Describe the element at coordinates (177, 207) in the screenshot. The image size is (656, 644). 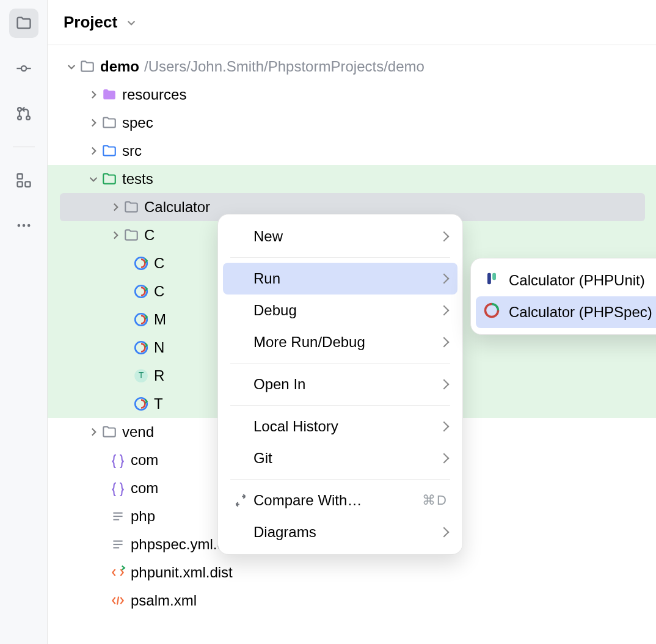
I see `tree-item-label: Calculator` at that location.